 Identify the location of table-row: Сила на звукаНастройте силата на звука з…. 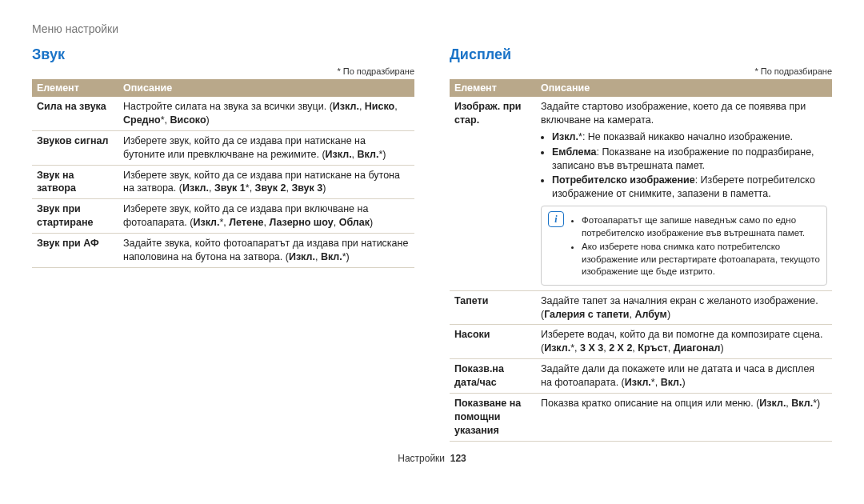
(223, 114).